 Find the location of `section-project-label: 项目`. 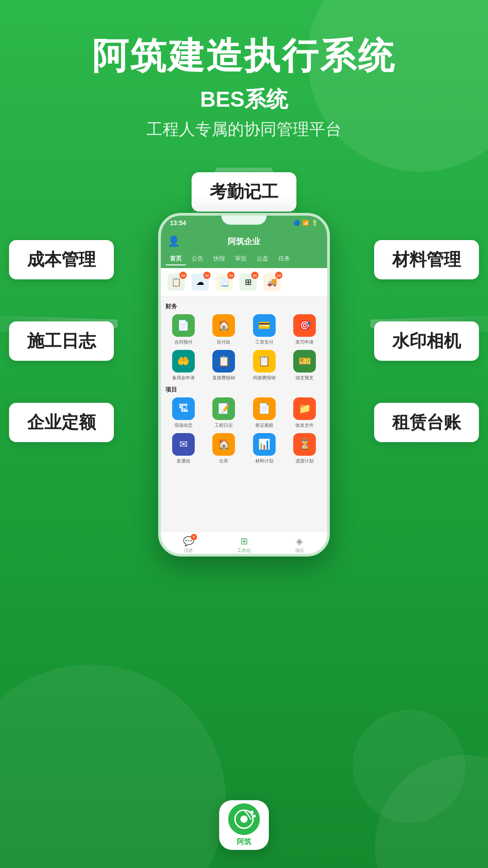

section-project-label: 项目 is located at coordinates (244, 390).